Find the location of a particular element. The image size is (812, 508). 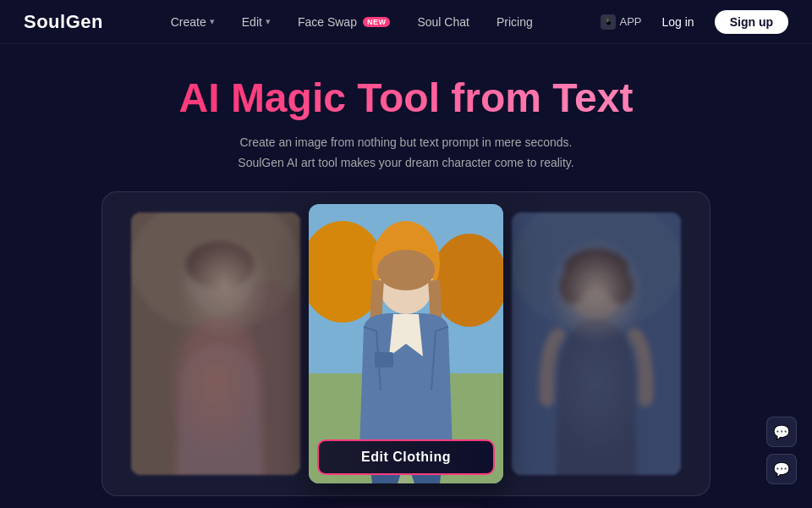

signup-button: Sign up is located at coordinates (751, 22).